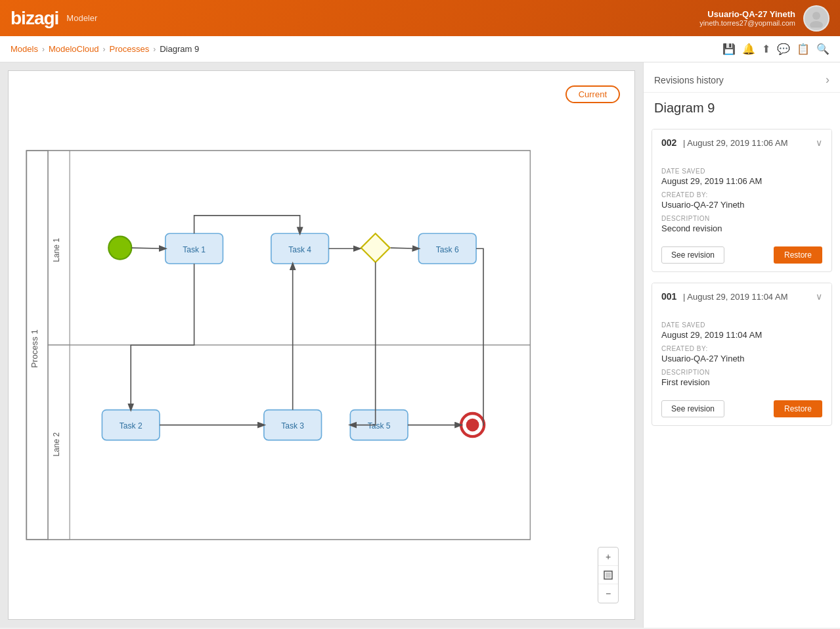  I want to click on svg-text: Lane 2, so click(56, 444).